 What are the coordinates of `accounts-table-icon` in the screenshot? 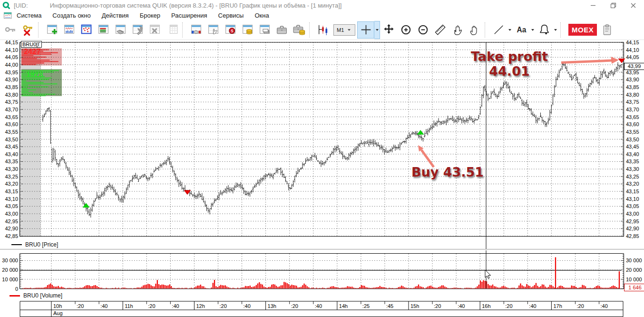 It's located at (264, 30).